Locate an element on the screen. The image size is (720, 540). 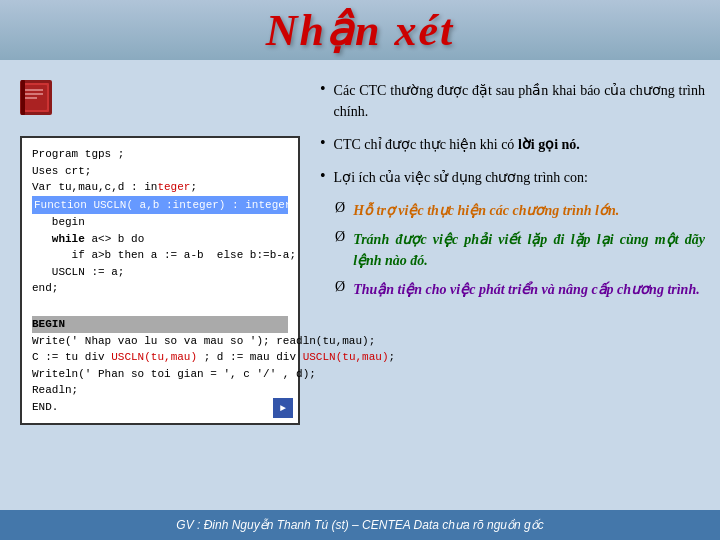
code-line-writeln: Writeln(' Phan so toi gian = ', c '/' , … is located at coordinates (160, 374).